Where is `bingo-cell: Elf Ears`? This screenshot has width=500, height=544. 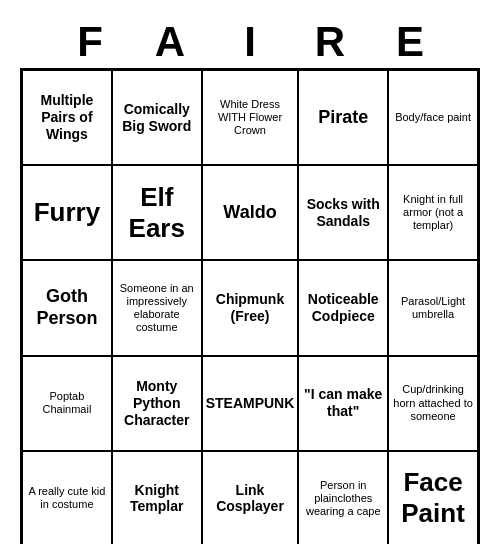 bingo-cell: Elf Ears is located at coordinates (157, 212).